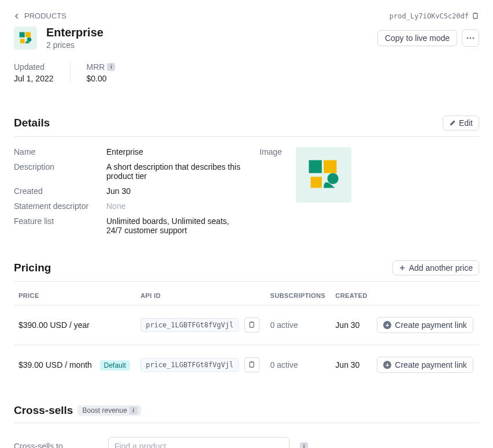  I want to click on plus-icon, so click(402, 268).